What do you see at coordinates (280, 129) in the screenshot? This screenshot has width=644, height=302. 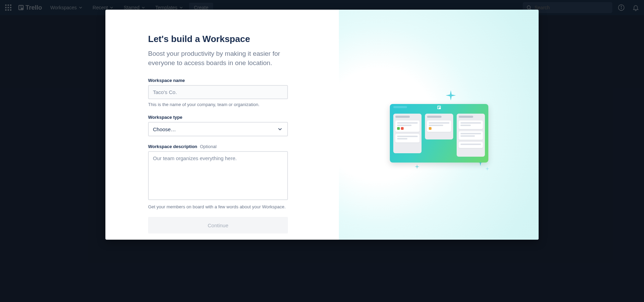 I see `chevron-down-icon` at bounding box center [280, 129].